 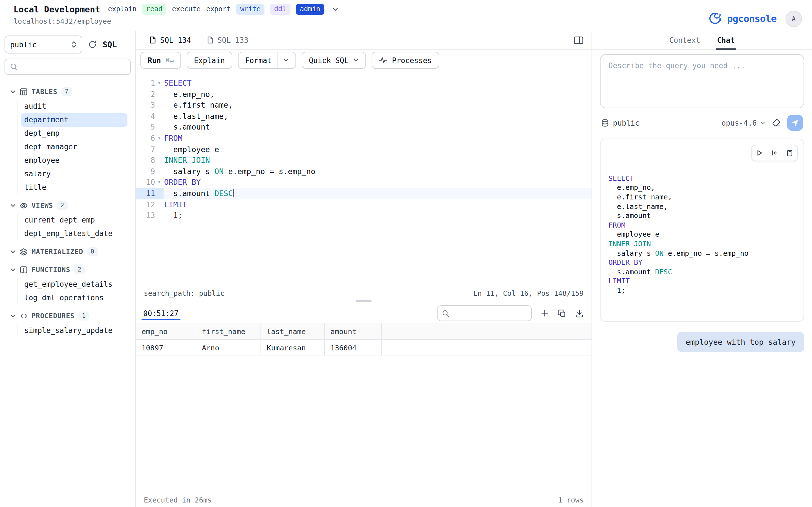 What do you see at coordinates (161, 313) in the screenshot?
I see `result-tab-timestamp: 00:51:27` at bounding box center [161, 313].